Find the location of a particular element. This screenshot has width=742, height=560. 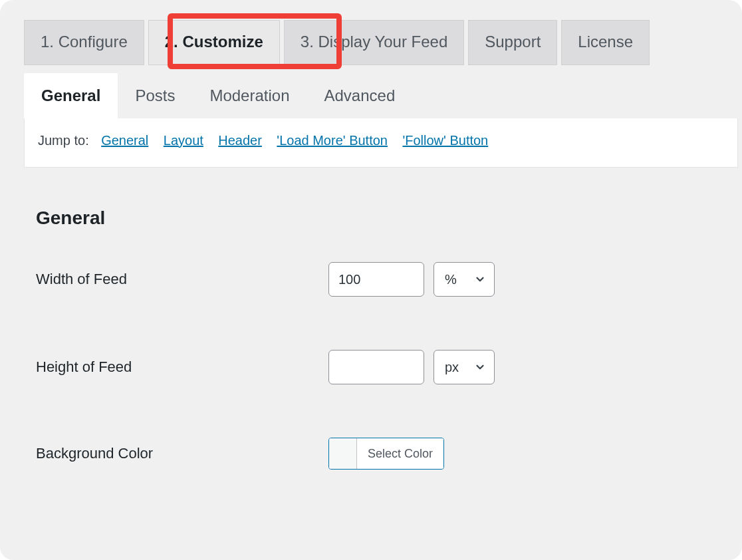

primary-tabs: 1. Configure 2. Customize 3. Display You… is located at coordinates (383, 43).